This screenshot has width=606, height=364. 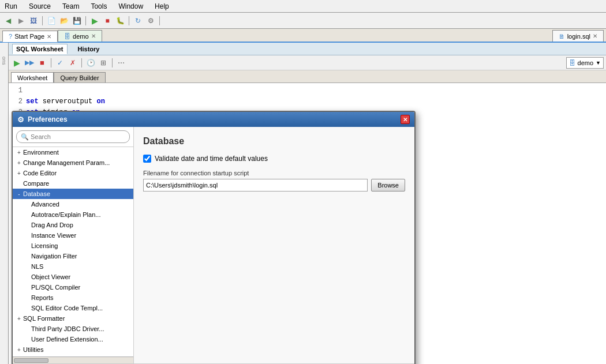 I want to click on tree-item-autotrace: Autotrace/Explain Plan..., so click(x=73, y=215).